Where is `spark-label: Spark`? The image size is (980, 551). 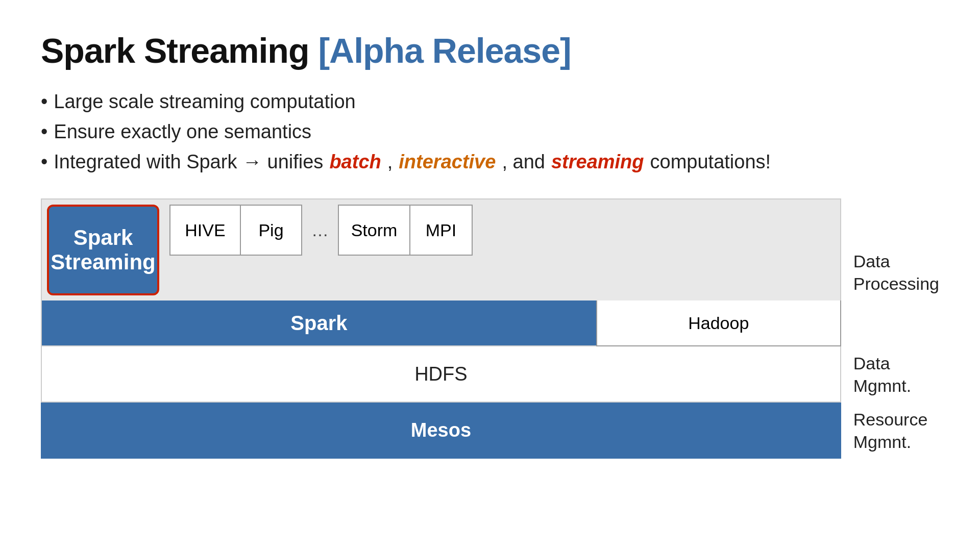
spark-label: Spark is located at coordinates (318, 323).